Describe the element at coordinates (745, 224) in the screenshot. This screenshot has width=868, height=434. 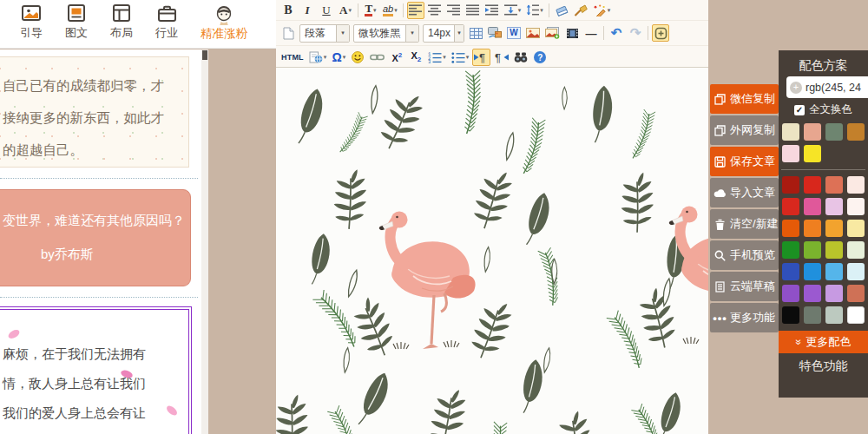
I see `clear-new-button: 清空/新建` at that location.